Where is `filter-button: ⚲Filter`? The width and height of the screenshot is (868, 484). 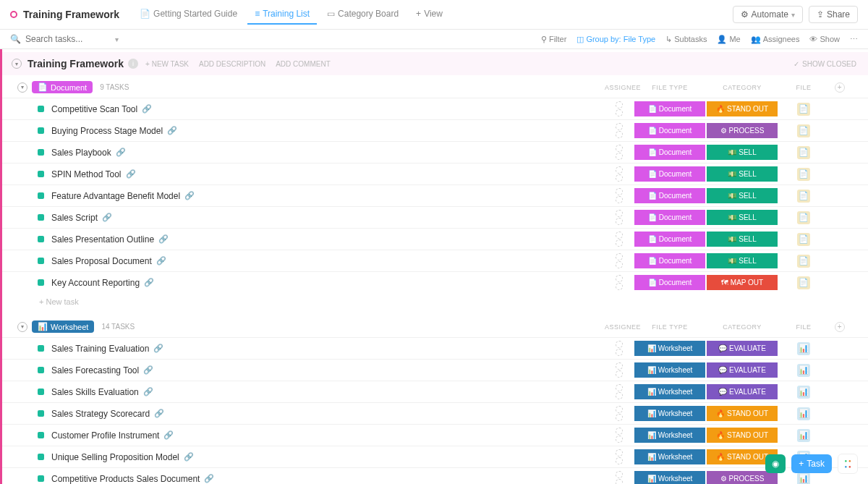 filter-button: ⚲Filter is located at coordinates (554, 39).